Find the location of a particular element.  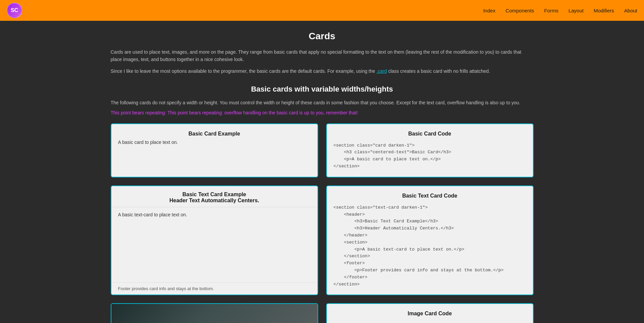

text-card-footer: Footer provides card info and stays at t… is located at coordinates (214, 288).